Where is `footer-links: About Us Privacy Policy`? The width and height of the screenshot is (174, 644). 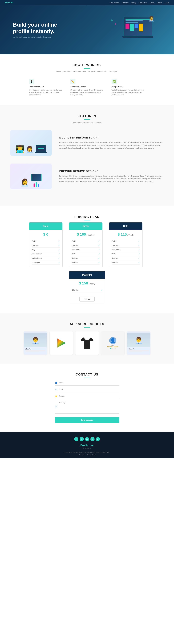 footer-links: About Us Privacy Policy is located at coordinates (87, 455).